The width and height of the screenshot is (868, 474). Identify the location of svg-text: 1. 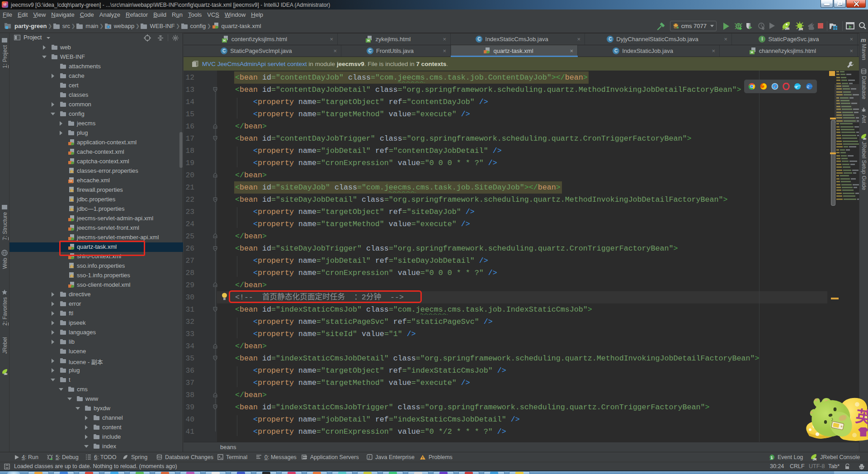
(772, 457).